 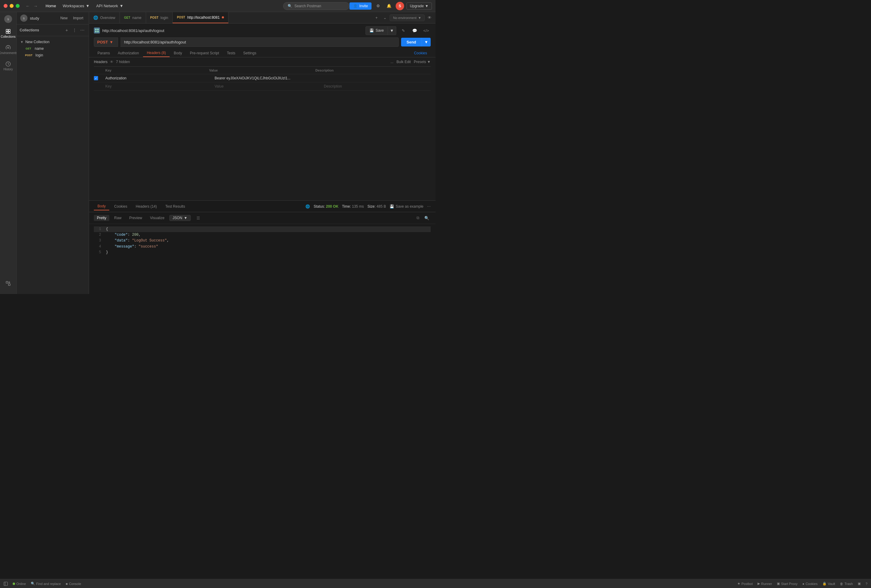 What do you see at coordinates (128, 53) in the screenshot?
I see `authorization-tab: Authorization` at bounding box center [128, 53].